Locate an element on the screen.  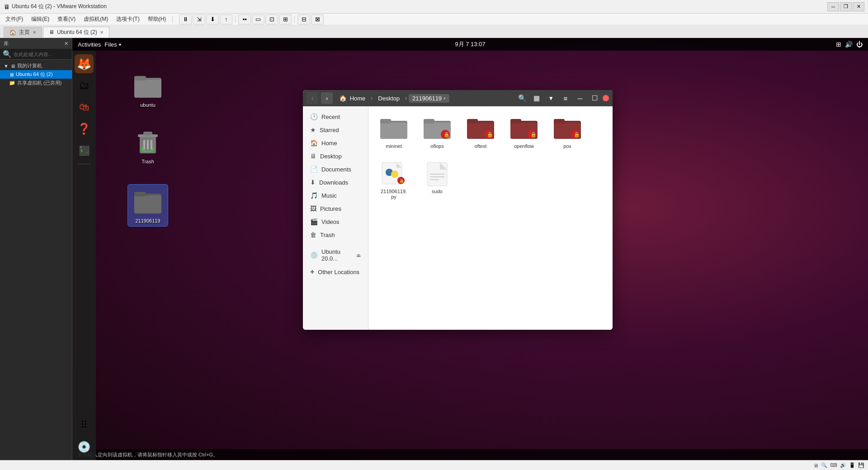
ubuntu-dock: 🦊 🗂 🛍 ❓ ⬛ is located at coordinates (84, 255).